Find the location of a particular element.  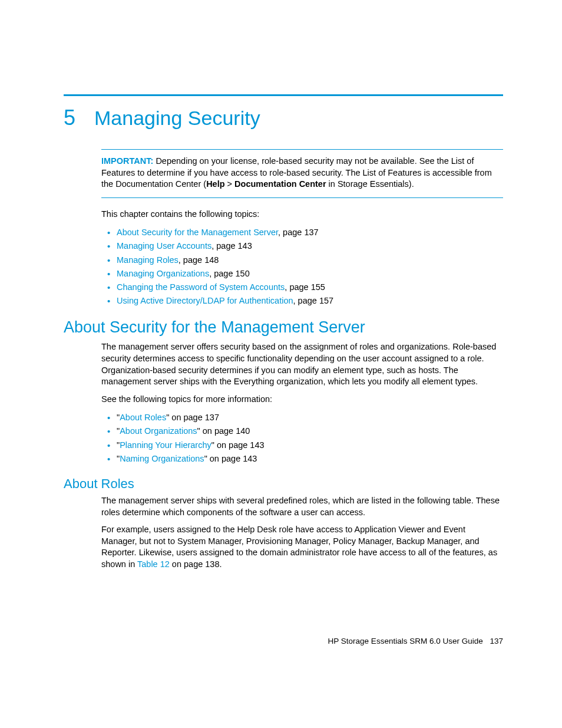

q: " on page 137 is located at coordinates (193, 417).